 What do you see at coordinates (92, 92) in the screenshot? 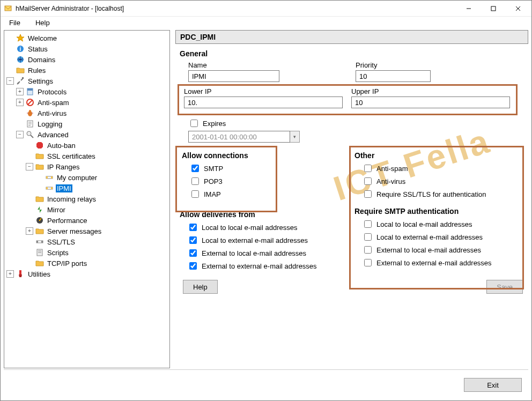
I see `tree-node-protocols: +Protocols` at bounding box center [92, 92].